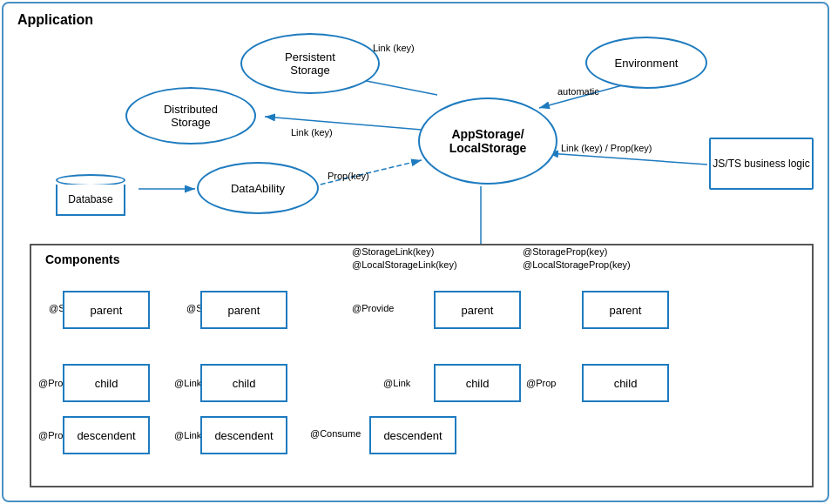 This screenshot has width=831, height=504. Describe the element at coordinates (244, 383) in the screenshot. I see `g2-child-box: child` at that location.